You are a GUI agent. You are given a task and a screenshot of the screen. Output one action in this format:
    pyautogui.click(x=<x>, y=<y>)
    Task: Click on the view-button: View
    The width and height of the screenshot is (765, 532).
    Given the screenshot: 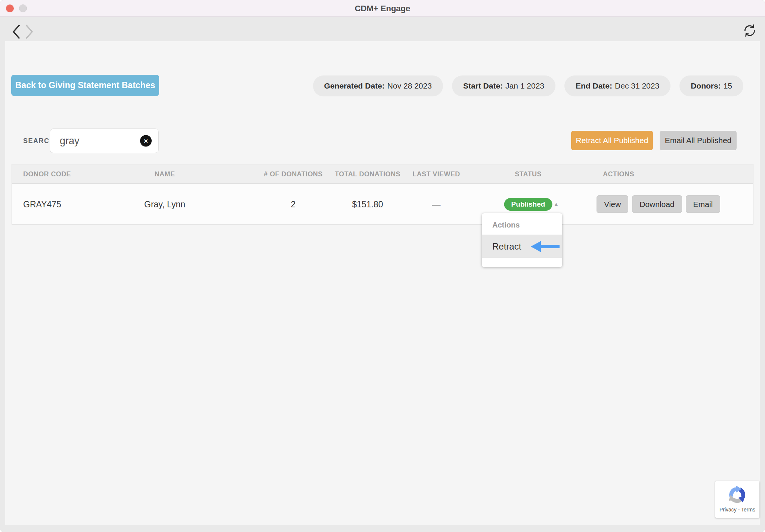 What is the action you would take?
    pyautogui.click(x=613, y=204)
    